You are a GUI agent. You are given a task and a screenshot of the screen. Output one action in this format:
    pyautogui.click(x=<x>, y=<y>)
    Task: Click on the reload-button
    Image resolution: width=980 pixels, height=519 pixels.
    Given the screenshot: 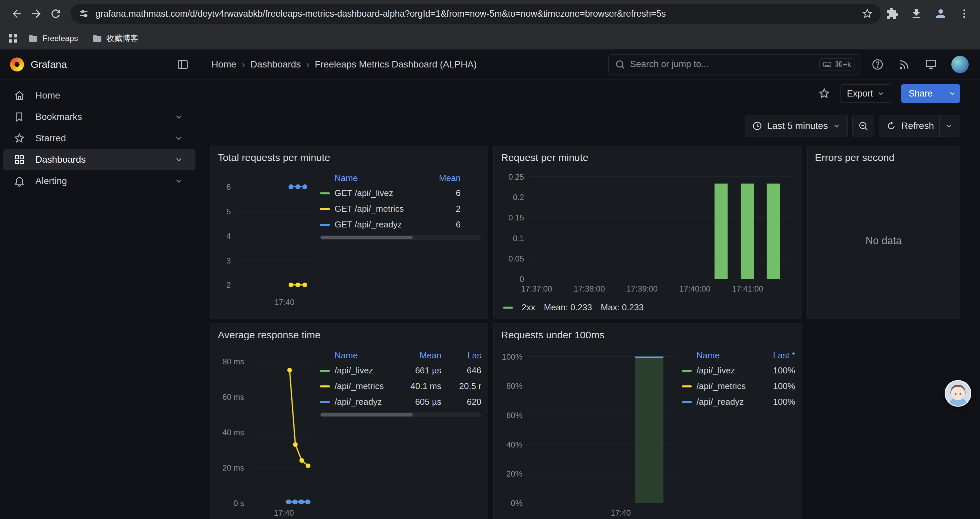 What is the action you would take?
    pyautogui.click(x=56, y=14)
    